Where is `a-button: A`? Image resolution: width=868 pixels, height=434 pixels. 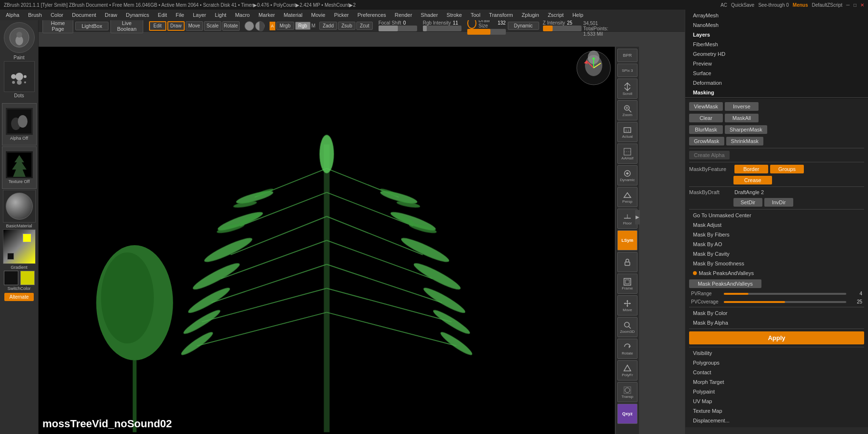
a-button: A is located at coordinates (272, 26).